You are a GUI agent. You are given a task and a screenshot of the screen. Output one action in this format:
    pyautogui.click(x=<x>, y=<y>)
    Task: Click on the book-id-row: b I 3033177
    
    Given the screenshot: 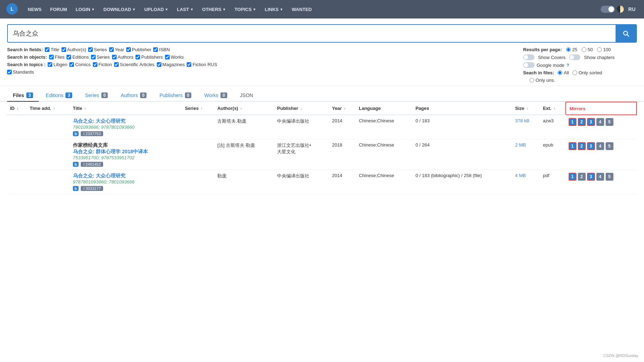 What is the action you would take?
    pyautogui.click(x=126, y=188)
    